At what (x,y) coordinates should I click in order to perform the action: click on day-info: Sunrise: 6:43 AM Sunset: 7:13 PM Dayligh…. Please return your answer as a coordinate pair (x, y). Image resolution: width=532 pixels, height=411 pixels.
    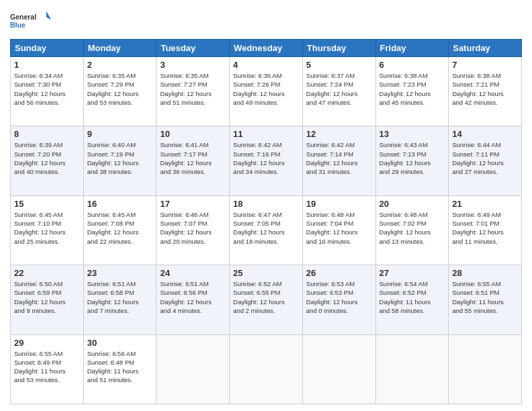
    Looking at the image, I should click on (412, 158).